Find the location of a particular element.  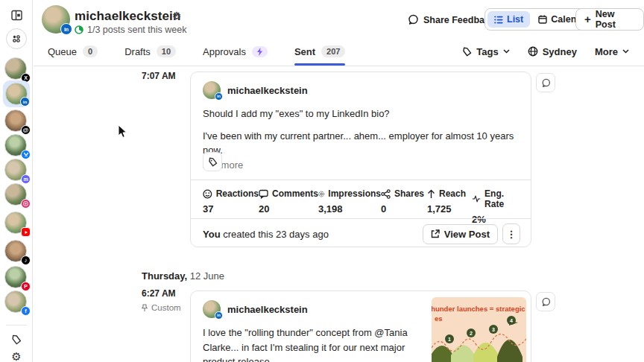

post-body-text: I love the "rolling thunder" concept fro… is located at coordinates (315, 344).